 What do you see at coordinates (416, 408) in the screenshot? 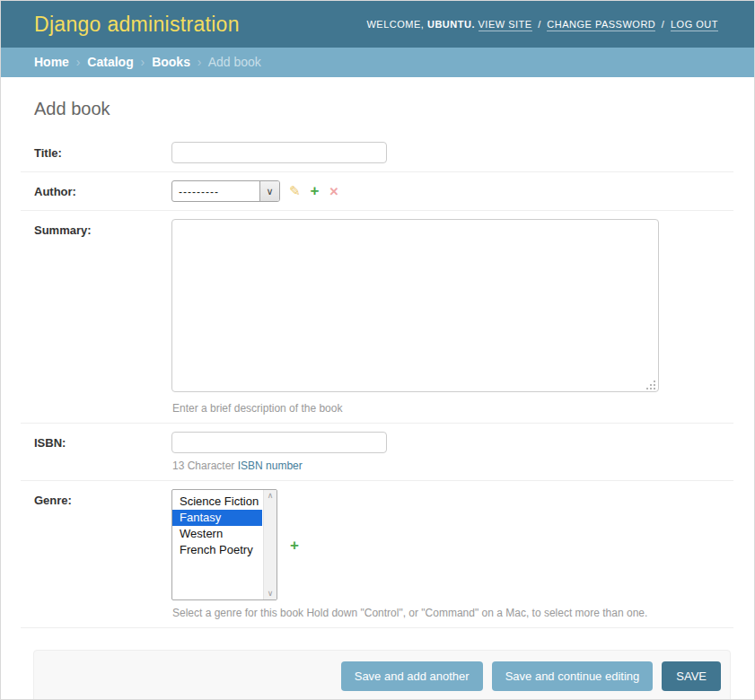
I see `summary-help-text: Enter a brief description of the book` at bounding box center [416, 408].